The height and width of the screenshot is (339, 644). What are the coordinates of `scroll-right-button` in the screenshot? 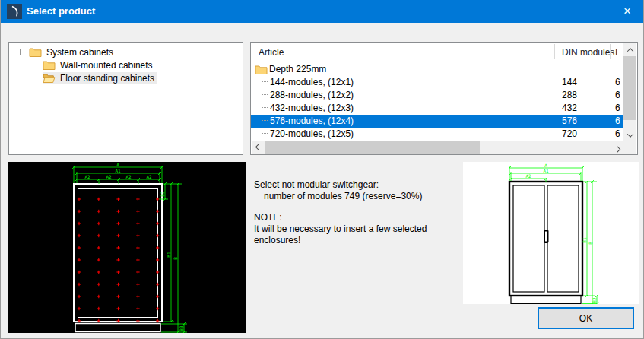 It's located at (617, 147).